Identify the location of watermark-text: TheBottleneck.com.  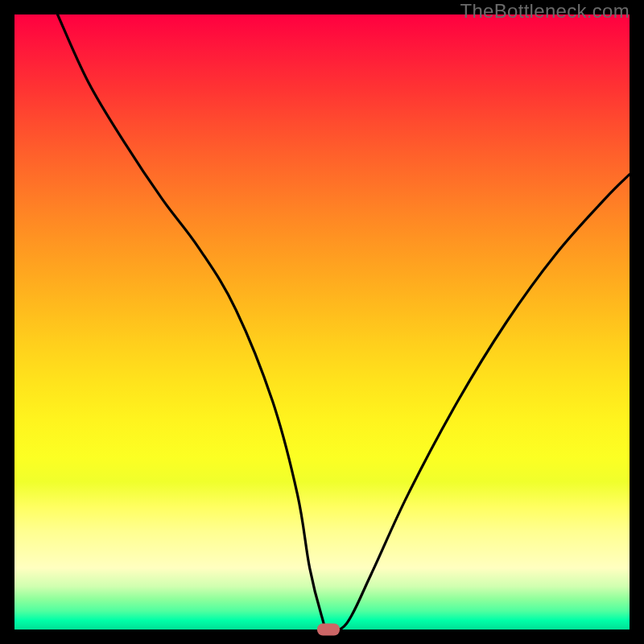
(544, 11).